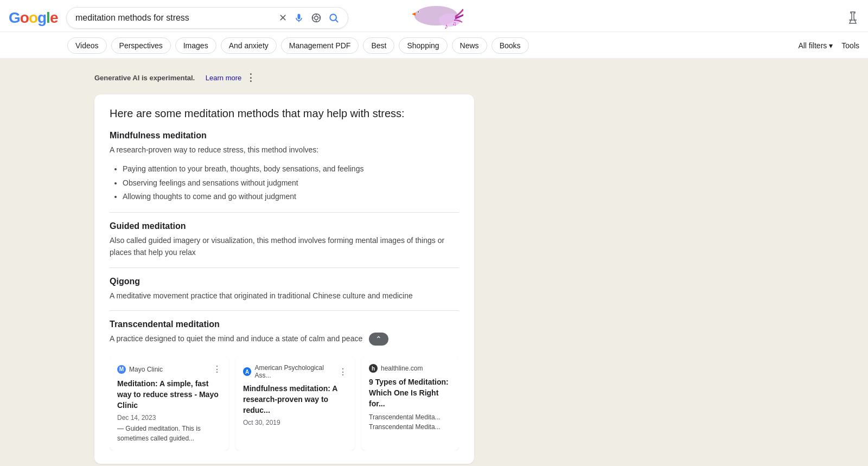  What do you see at coordinates (410, 368) in the screenshot?
I see `source-card-hl-header: h healthline.com` at bounding box center [410, 368].